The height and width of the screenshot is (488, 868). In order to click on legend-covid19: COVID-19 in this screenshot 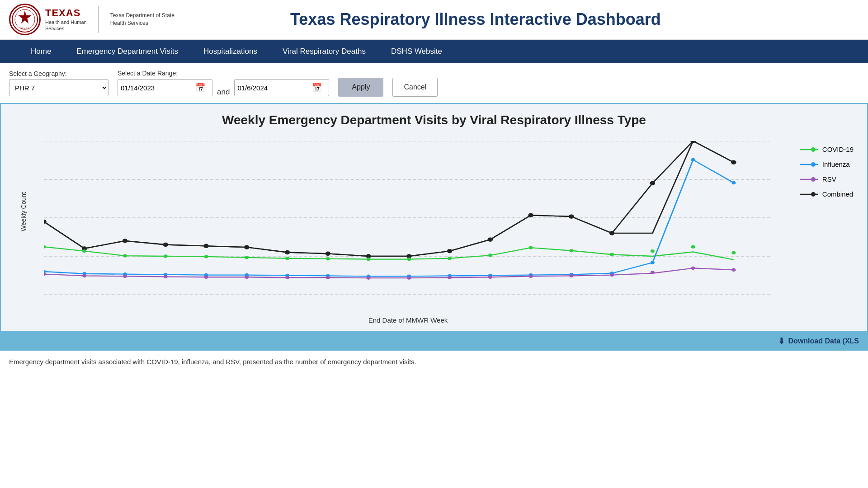, I will do `click(826, 149)`.